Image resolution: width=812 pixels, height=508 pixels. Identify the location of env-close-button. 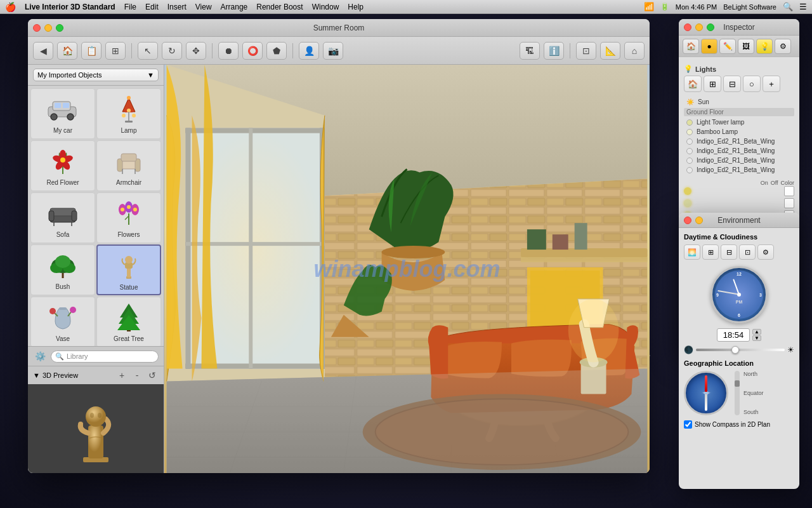
(688, 220).